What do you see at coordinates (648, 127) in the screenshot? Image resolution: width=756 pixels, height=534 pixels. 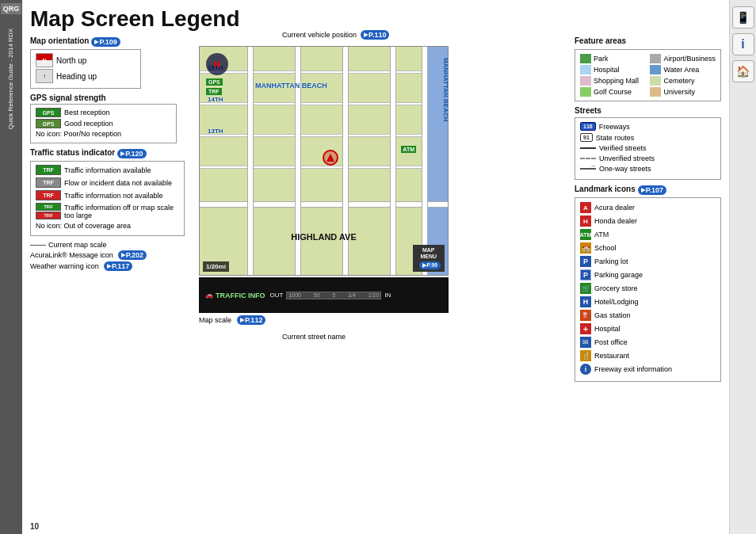 I see `street-freeway: 116 Freeways` at bounding box center [648, 127].